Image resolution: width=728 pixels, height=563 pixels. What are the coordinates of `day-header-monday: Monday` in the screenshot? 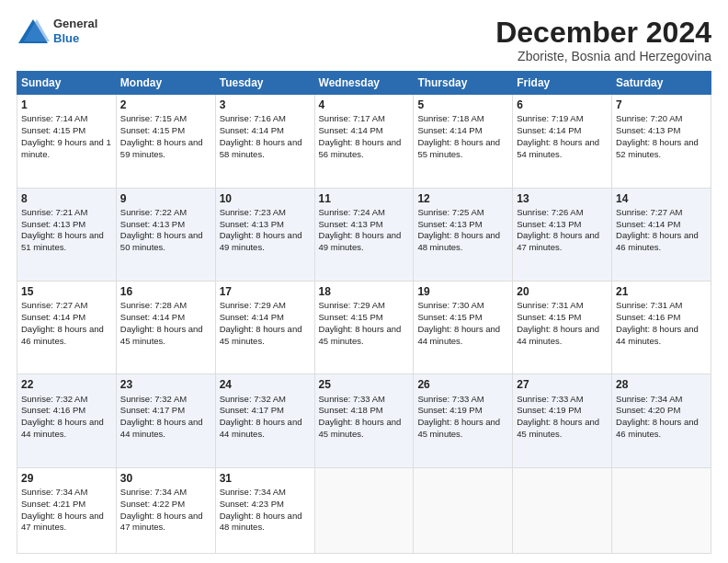 It's located at (165, 83).